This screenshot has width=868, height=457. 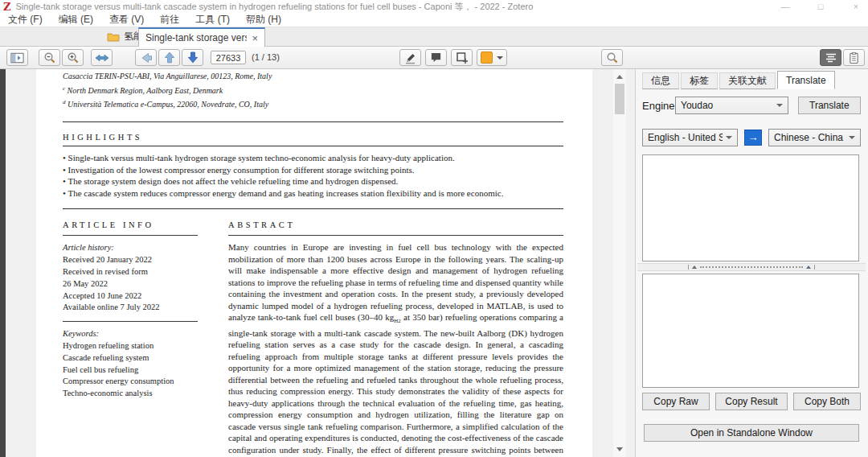 What do you see at coordinates (806, 80) in the screenshot?
I see `tab-translate: Translate` at bounding box center [806, 80].